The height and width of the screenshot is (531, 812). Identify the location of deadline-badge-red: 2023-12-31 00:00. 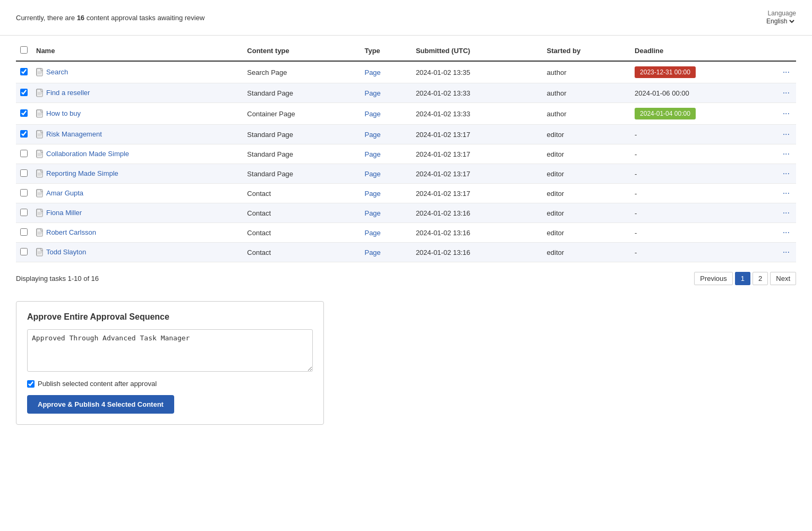
(665, 72).